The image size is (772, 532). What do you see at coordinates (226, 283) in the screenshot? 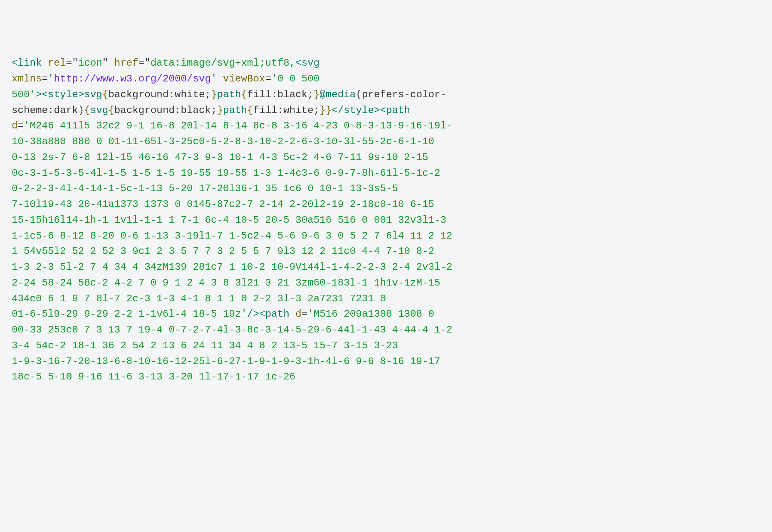
I see `path-d1-line11: 2-24 58-24 58c-2 4-2 7 0 9 1 2 4 3 8 3l2…` at bounding box center [226, 283].